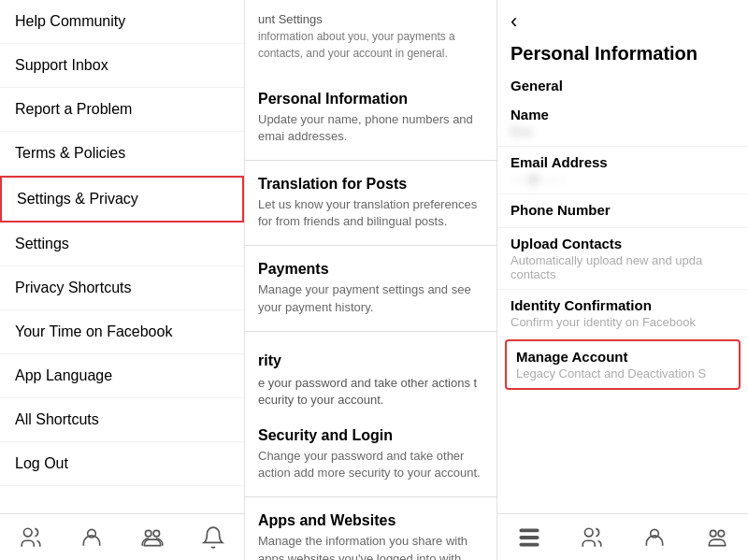 This screenshot has height=560, width=748. Describe the element at coordinates (370, 358) in the screenshot. I see `security-label: rity` at that location.